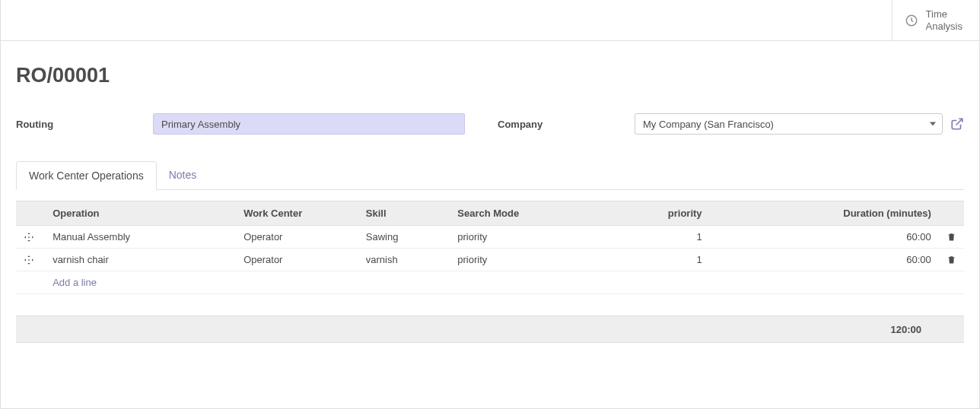  What do you see at coordinates (906, 330) in the screenshot?
I see `total-duration-value: 120:00` at bounding box center [906, 330].